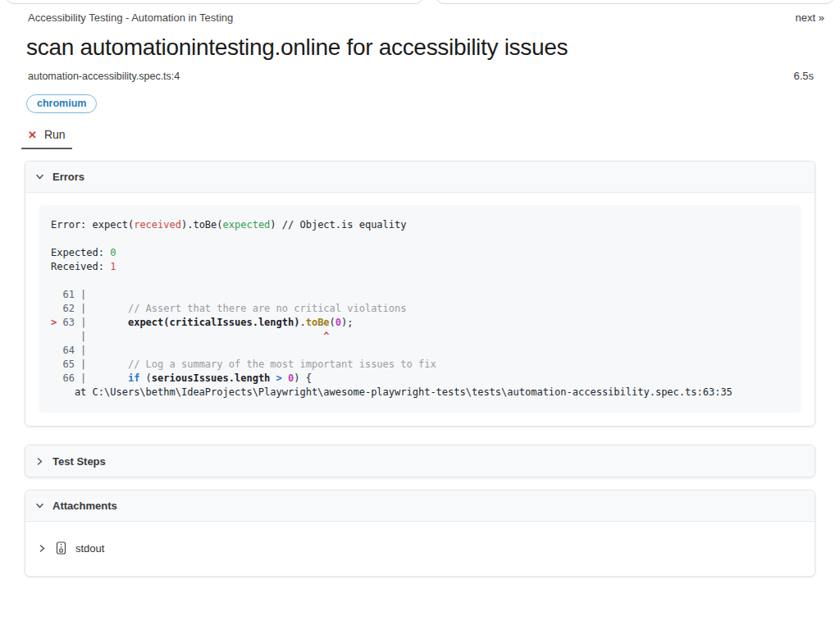 The width and height of the screenshot is (840, 621). What do you see at coordinates (420, 506) in the screenshot?
I see `attachments-panel-header: Attachments` at bounding box center [420, 506].